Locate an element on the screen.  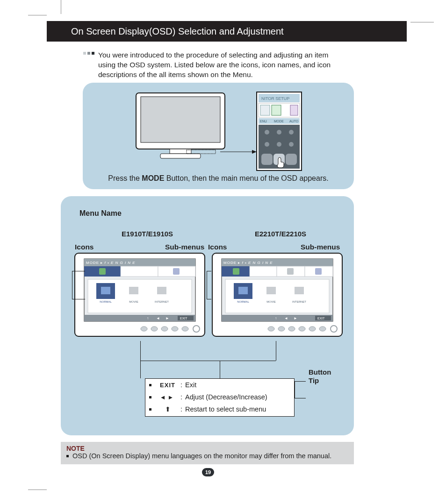
osd-screen-a: MODE ▸ f • E N G I N E NORMAL MOVIE INTE… is located at coordinates (140, 297).